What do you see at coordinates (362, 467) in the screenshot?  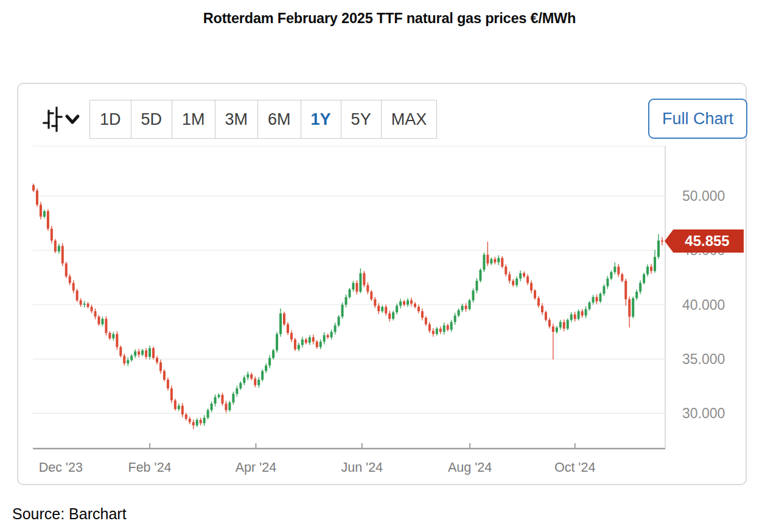 I see `x-axis-label: Jun '24` at bounding box center [362, 467].